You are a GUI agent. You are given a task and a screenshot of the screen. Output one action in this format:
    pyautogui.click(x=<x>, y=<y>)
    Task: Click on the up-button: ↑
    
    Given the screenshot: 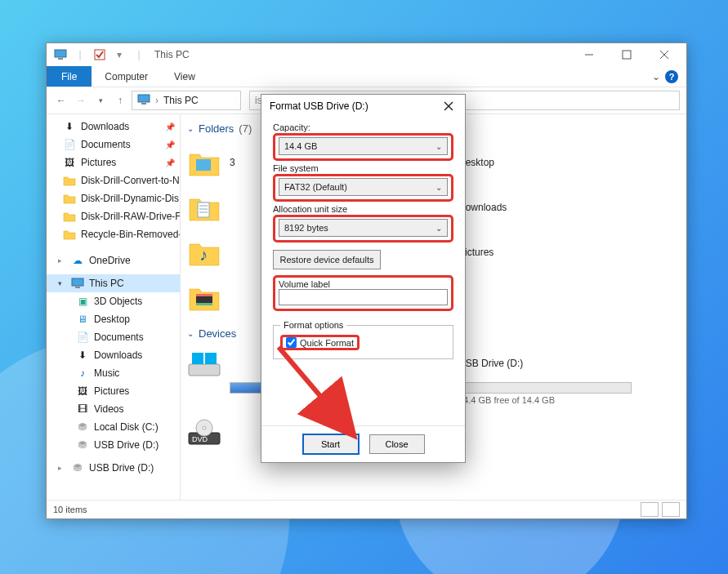 What is the action you would take?
    pyautogui.click(x=120, y=100)
    